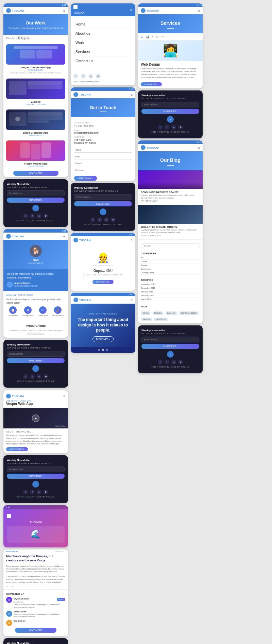  I want to click on menu-icon-vesper: ≡, so click(64, 396).